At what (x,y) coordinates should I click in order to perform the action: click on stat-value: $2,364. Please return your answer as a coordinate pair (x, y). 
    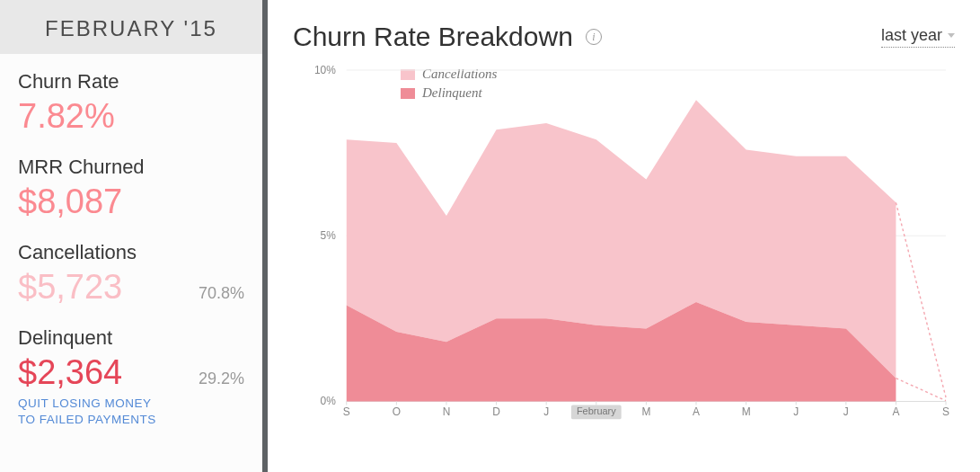
    Looking at the image, I should click on (70, 372).